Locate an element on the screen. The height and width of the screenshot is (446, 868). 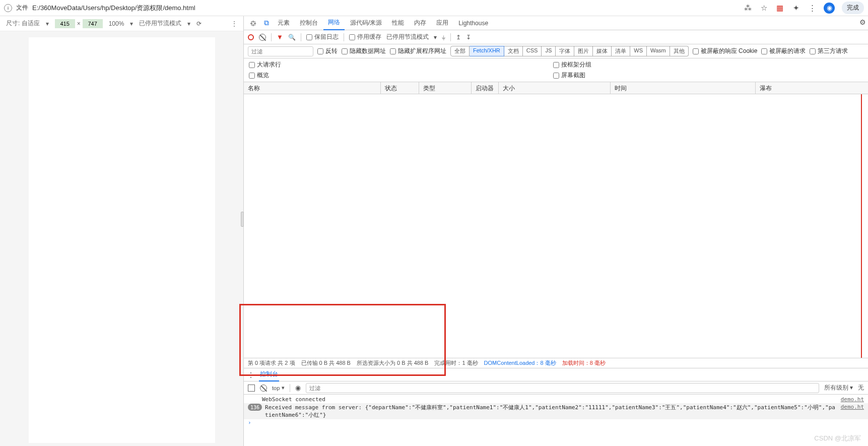
addr-right: ⁂ ☆ ▦ ✦ ⋮ ◉ 完成 is located at coordinates (804, 8).